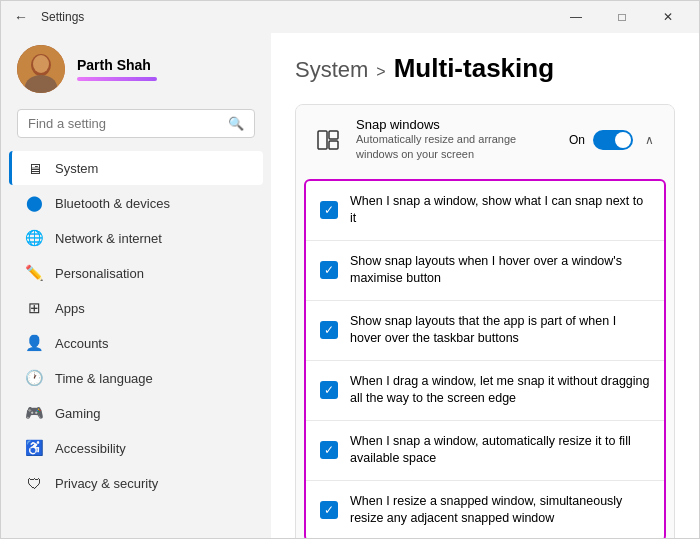  Describe the element at coordinates (329, 330) in the screenshot. I see `checkbox-3: ✓` at that location.